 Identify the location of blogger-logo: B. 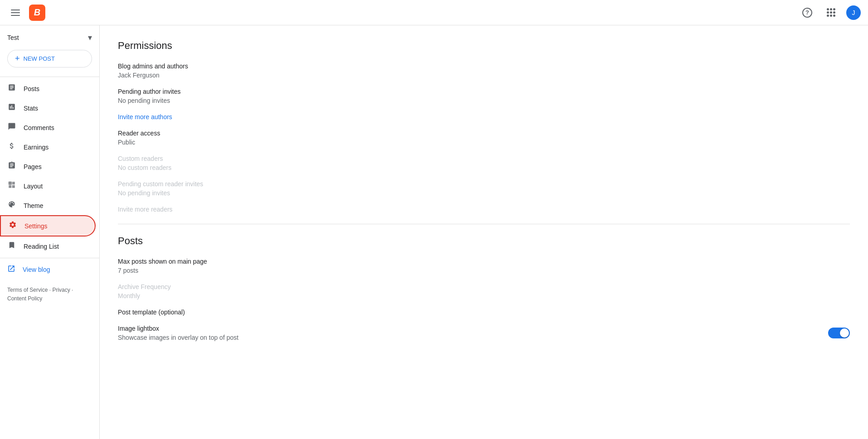
(37, 13).